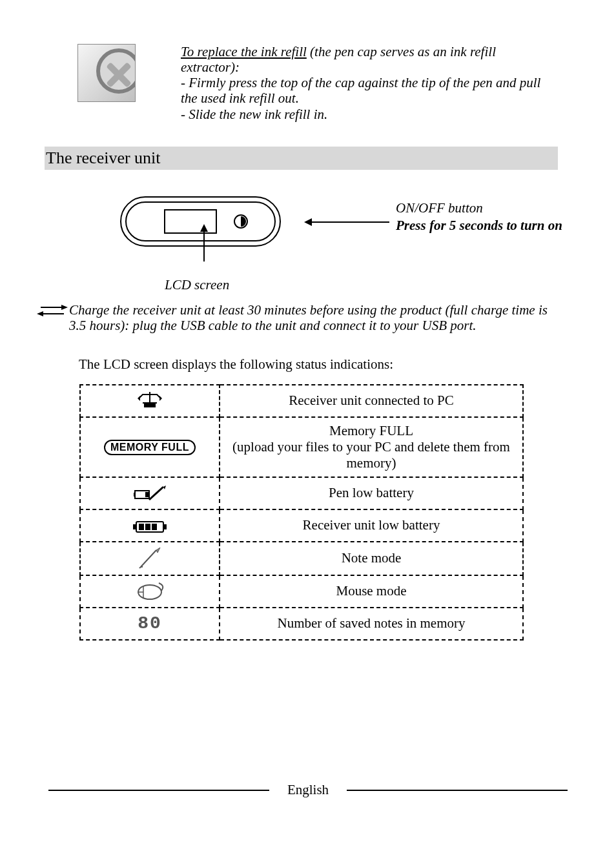 This screenshot has height=851, width=616. Describe the element at coordinates (302, 559) in the screenshot. I see `status-row-note-mode: Note mode` at that location.